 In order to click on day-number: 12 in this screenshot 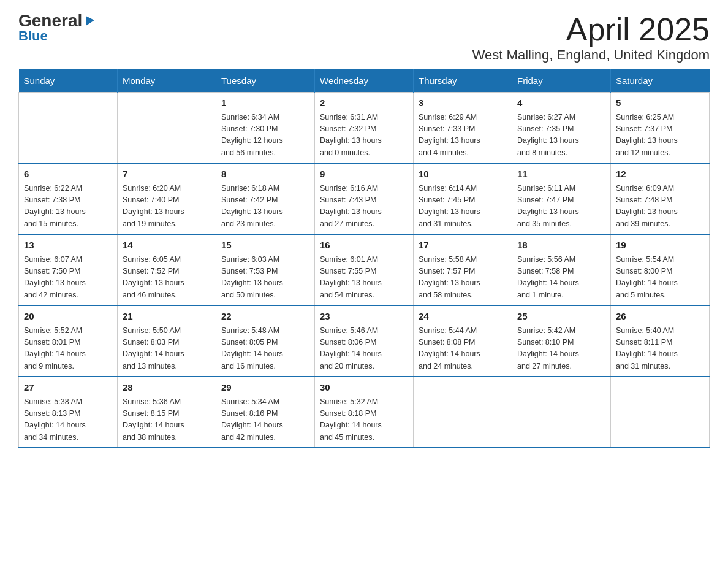, I will do `click(660, 174)`.